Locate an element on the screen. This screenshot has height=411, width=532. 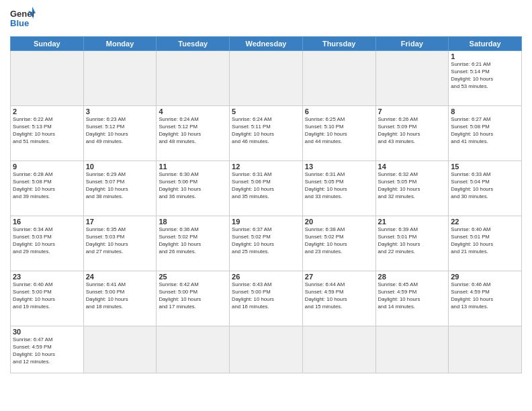
table-row: 13Sunrise: 6:31 AM Sunset: 5:05 PM Dayli… is located at coordinates (339, 189).